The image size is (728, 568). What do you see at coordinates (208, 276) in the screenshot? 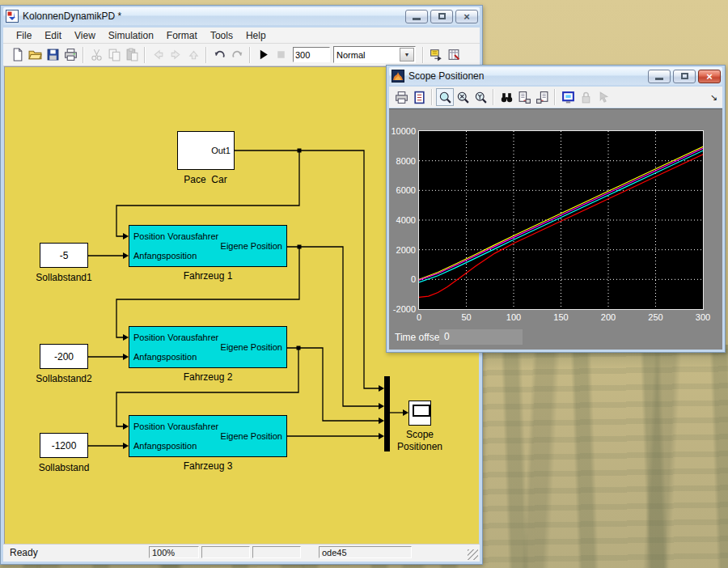
I see `block-label-fahrzeug-1: Fahrzeug 1` at bounding box center [208, 276].